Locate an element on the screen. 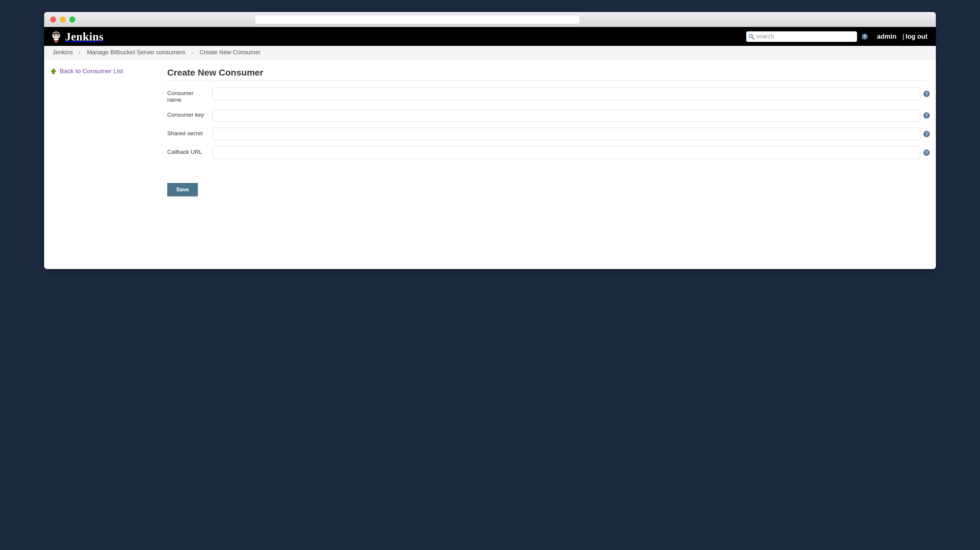 This screenshot has height=550, width=980. shared-secret-input is located at coordinates (566, 134).